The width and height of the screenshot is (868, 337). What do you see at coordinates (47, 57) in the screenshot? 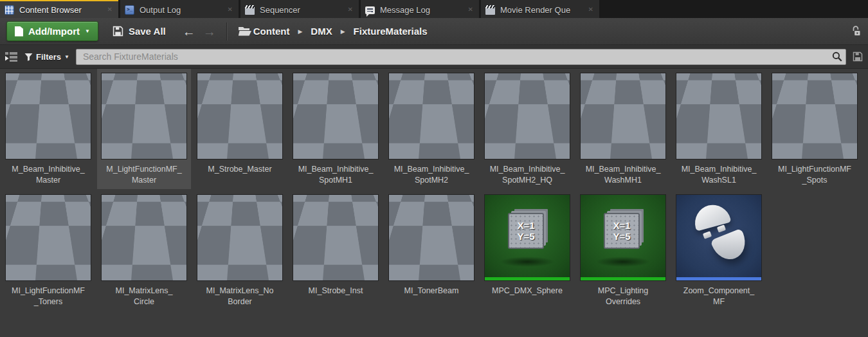
I see `filters-button: Filters ▼` at bounding box center [47, 57].